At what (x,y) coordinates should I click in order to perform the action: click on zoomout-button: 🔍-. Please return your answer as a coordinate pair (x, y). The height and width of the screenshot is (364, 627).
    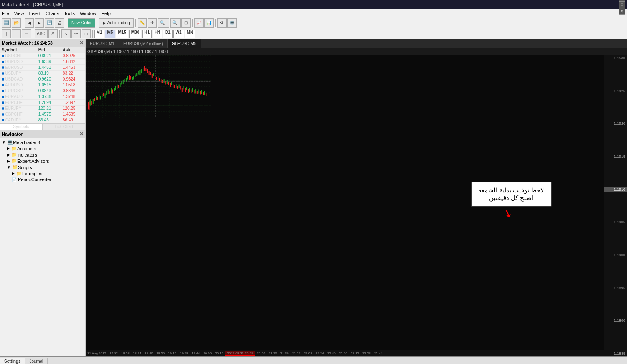
    Looking at the image, I should click on (176, 23).